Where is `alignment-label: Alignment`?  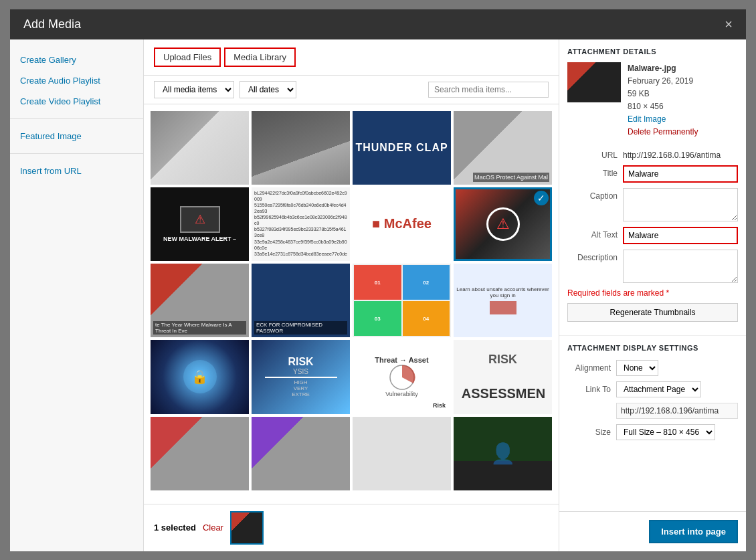 alignment-label: Alignment is located at coordinates (589, 368).